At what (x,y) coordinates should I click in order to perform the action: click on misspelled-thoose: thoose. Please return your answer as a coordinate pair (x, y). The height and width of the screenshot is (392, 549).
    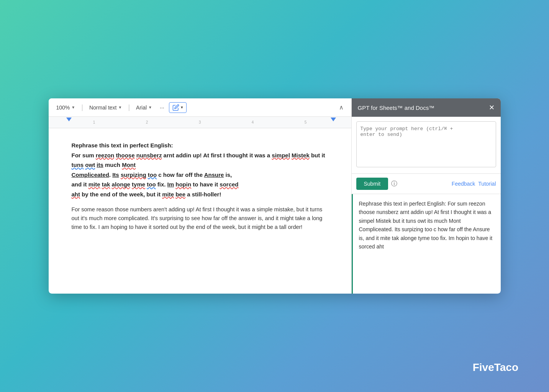
    Looking at the image, I should click on (125, 155).